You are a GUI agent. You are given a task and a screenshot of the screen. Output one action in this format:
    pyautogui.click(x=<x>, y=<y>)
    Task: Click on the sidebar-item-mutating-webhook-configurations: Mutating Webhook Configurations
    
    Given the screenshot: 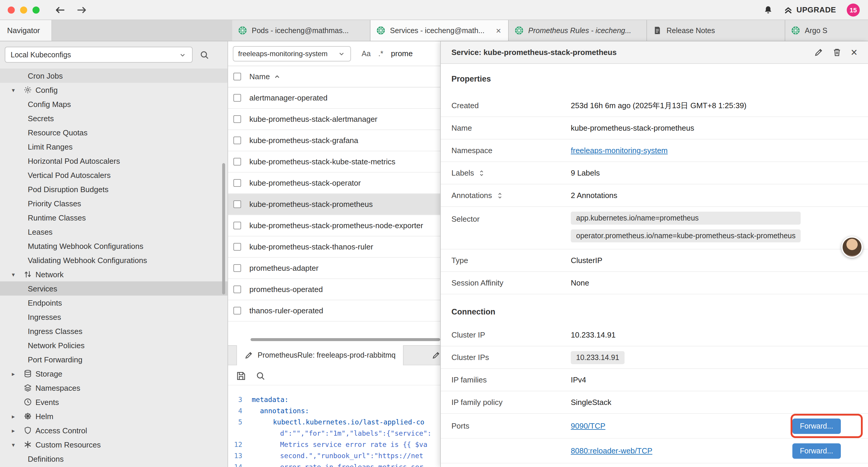 What is the action you would take?
    pyautogui.click(x=114, y=246)
    